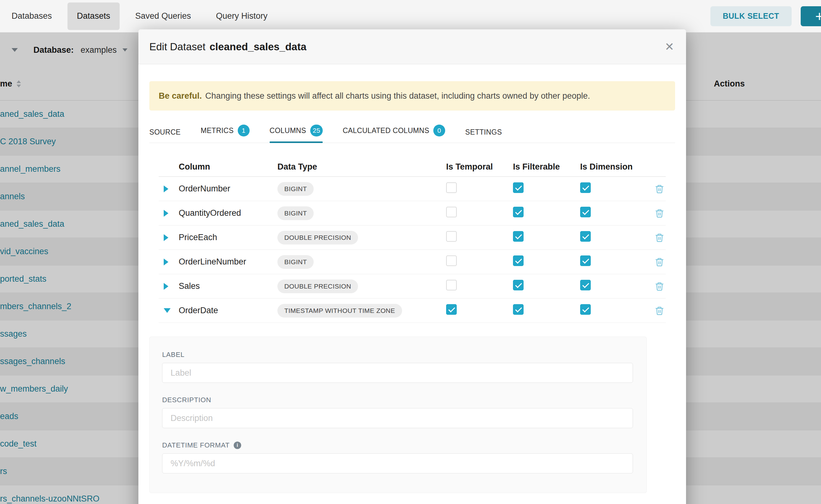 The width and height of the screenshot is (821, 504). I want to click on tab-label: SETTINGS, so click(484, 132).